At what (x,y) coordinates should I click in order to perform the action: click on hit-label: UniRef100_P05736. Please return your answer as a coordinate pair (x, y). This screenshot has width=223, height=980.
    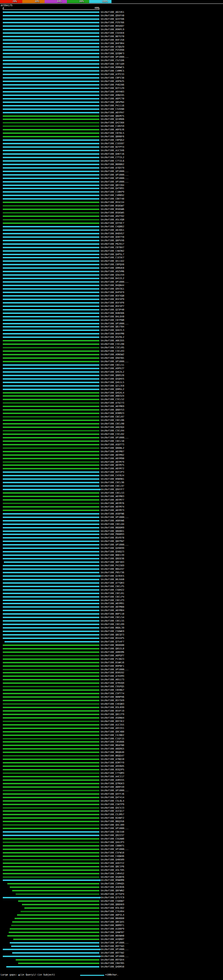
    Looking at the image, I should click on (112, 573).